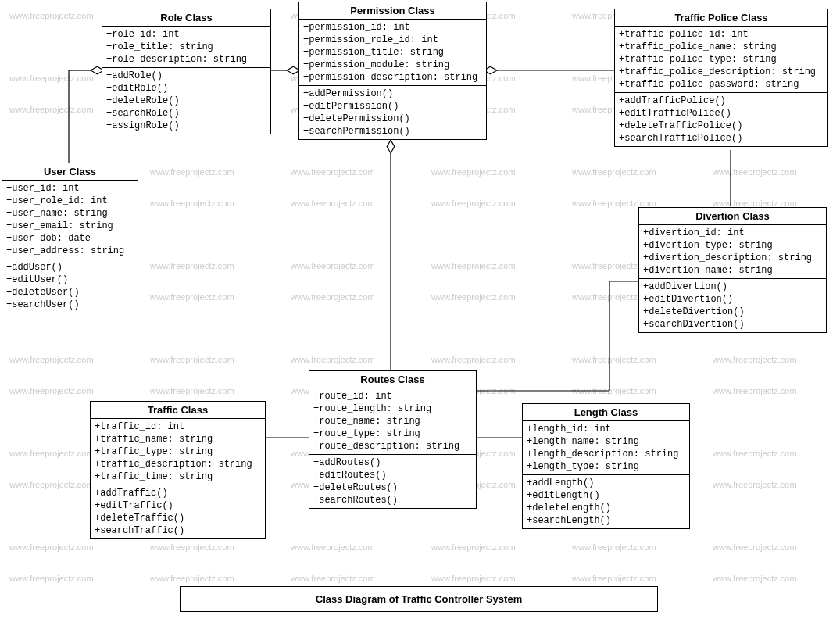 The width and height of the screenshot is (840, 619). What do you see at coordinates (606, 502) in the screenshot?
I see `class-methods: +addLength()+editLength()+deleteLength()…` at bounding box center [606, 502].